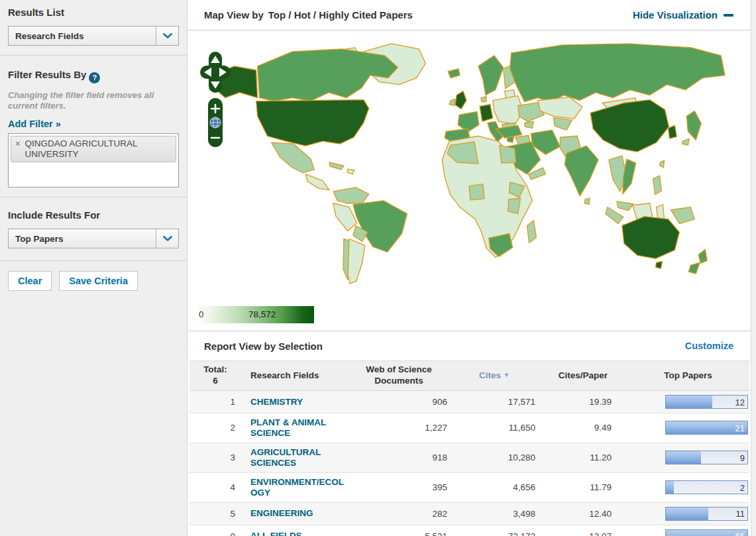  Describe the element at coordinates (215, 102) in the screenshot. I see `map-pan-control` at that location.